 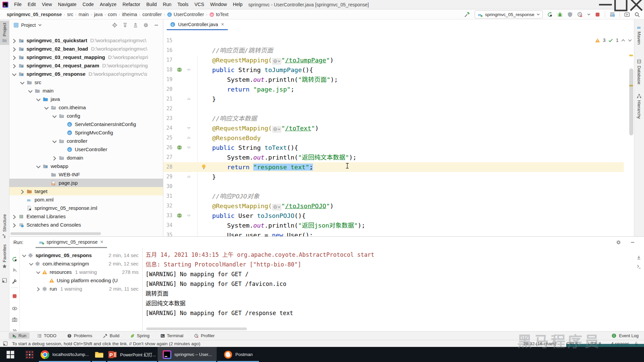 I want to click on code-line-35: 35 User user = new User();, so click(x=394, y=233).